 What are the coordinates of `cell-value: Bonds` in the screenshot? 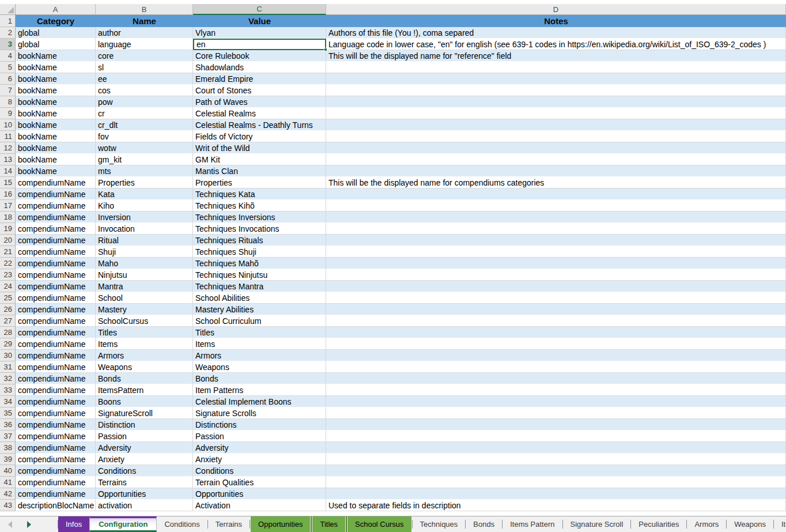 It's located at (259, 379).